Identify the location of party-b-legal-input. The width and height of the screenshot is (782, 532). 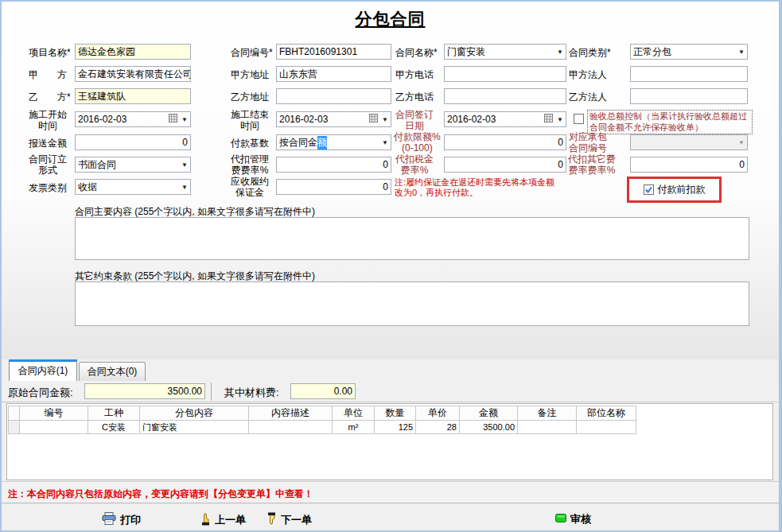
(689, 96).